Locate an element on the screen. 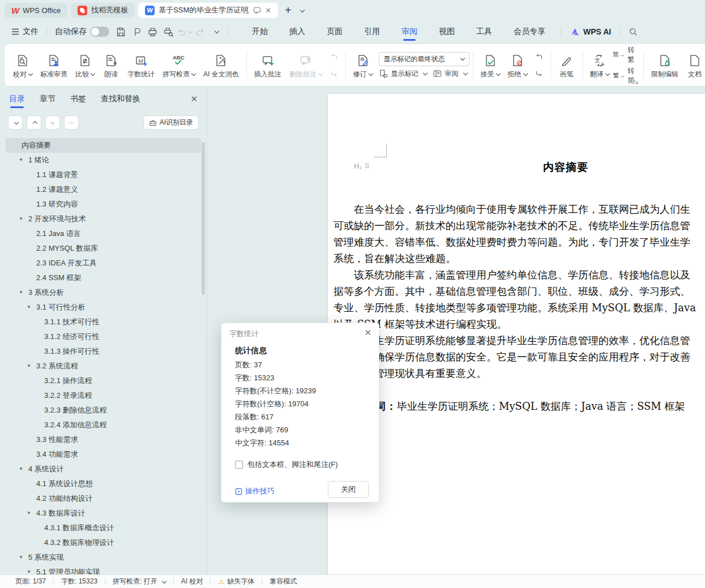  chat-bubble-icon is located at coordinates (257, 10).